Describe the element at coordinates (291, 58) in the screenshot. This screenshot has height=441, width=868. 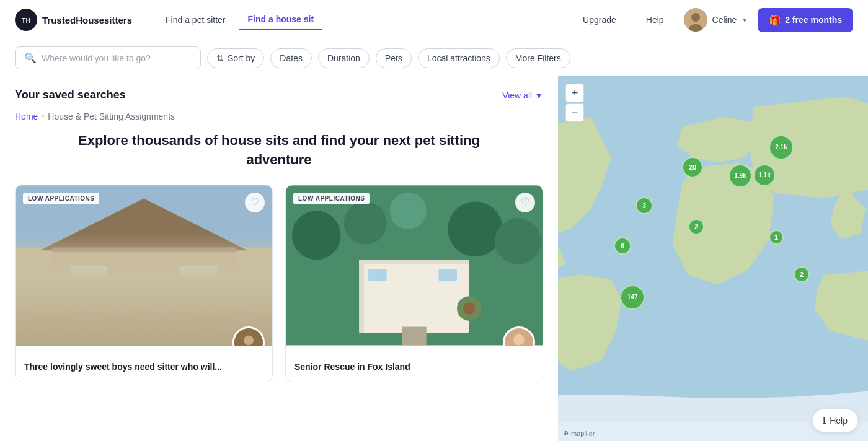
I see `dates-button: Dates` at that location.